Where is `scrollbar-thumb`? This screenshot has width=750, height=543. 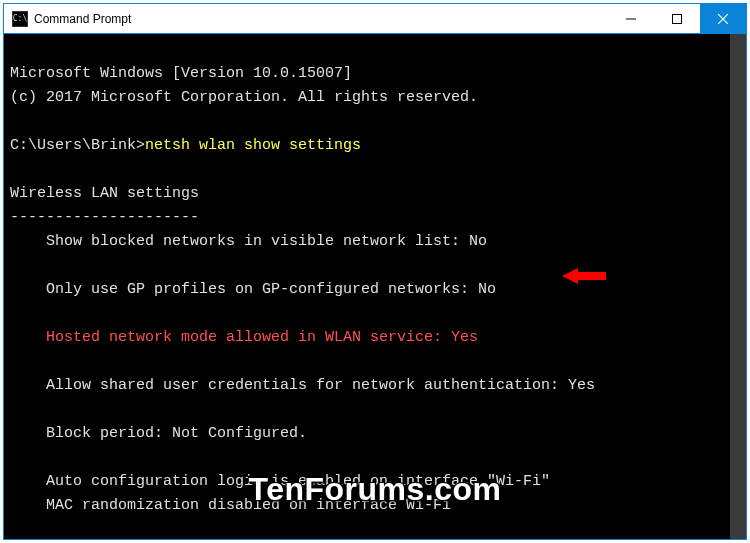
scrollbar-thumb is located at coordinates (738, 286).